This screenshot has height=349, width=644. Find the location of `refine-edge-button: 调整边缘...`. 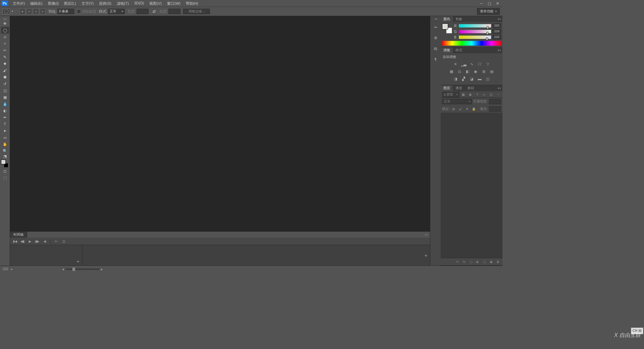

refine-edge-button: 调整边缘... is located at coordinates (197, 11).